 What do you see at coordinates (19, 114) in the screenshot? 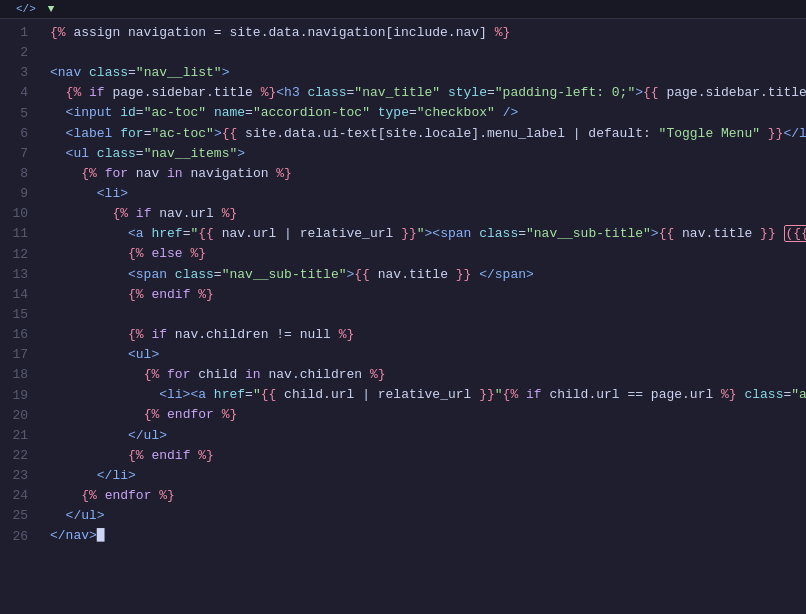
I see `line-number: 5` at bounding box center [19, 114].